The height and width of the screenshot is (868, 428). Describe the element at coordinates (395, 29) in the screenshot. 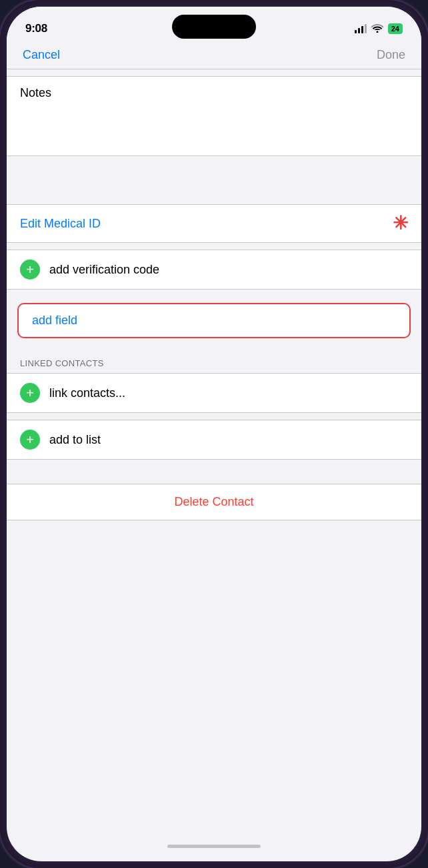

I see `battery-badge: 24` at that location.